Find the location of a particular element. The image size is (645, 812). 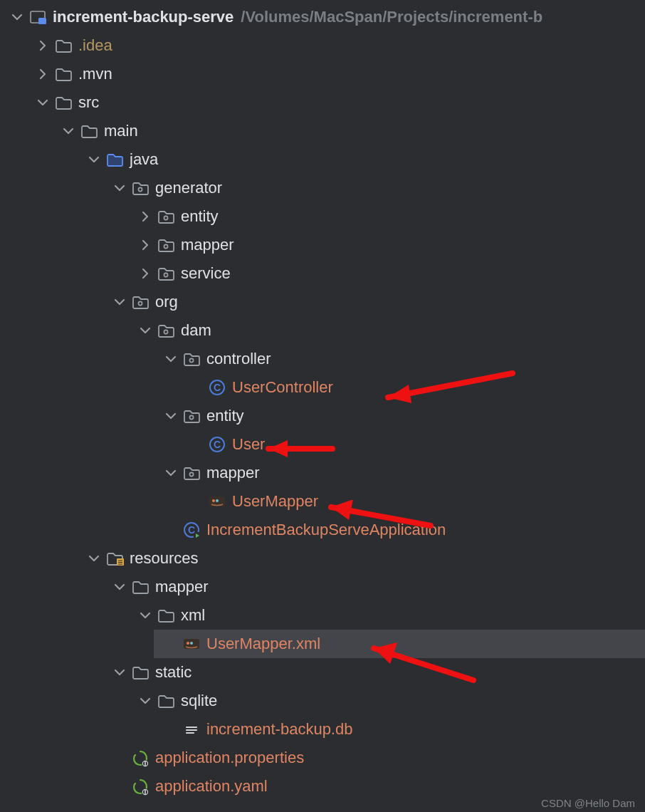

tree-item-label: UserController is located at coordinates (283, 387).